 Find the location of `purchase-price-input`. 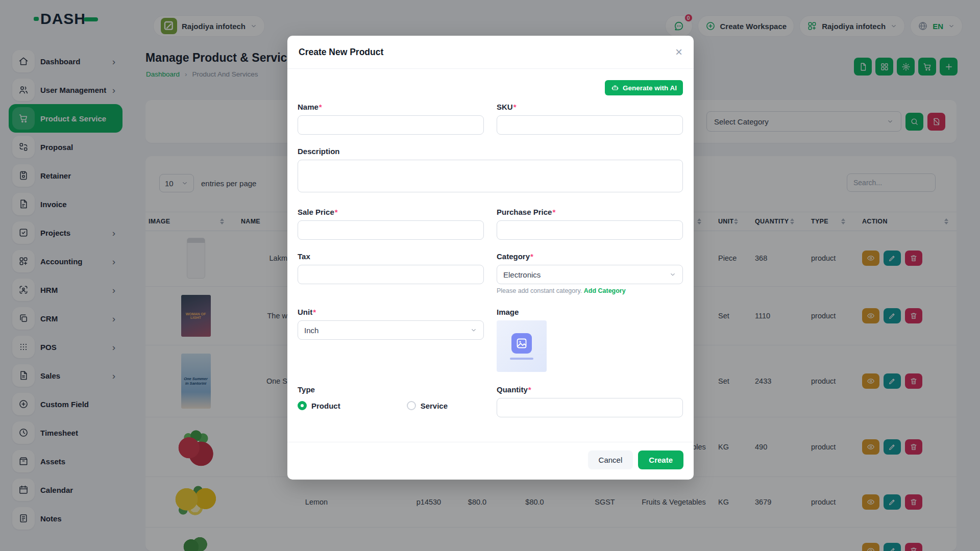

purchase-price-input is located at coordinates (590, 230).